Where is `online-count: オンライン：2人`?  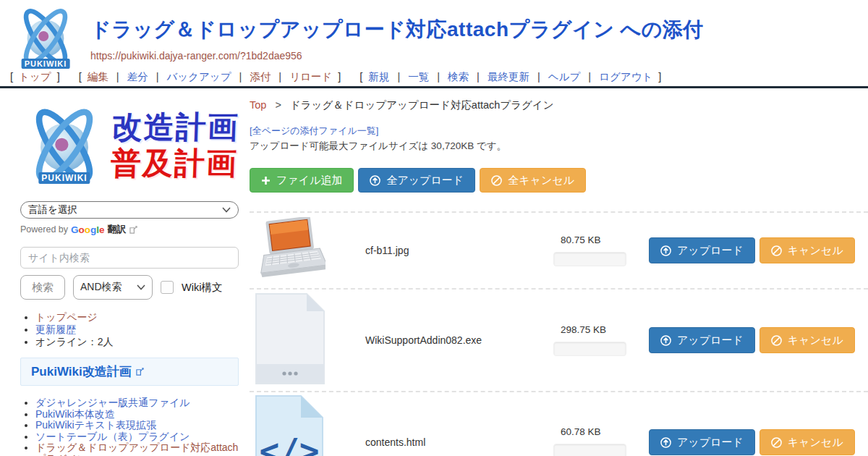
online-count: オンライン：2人 is located at coordinates (74, 342).